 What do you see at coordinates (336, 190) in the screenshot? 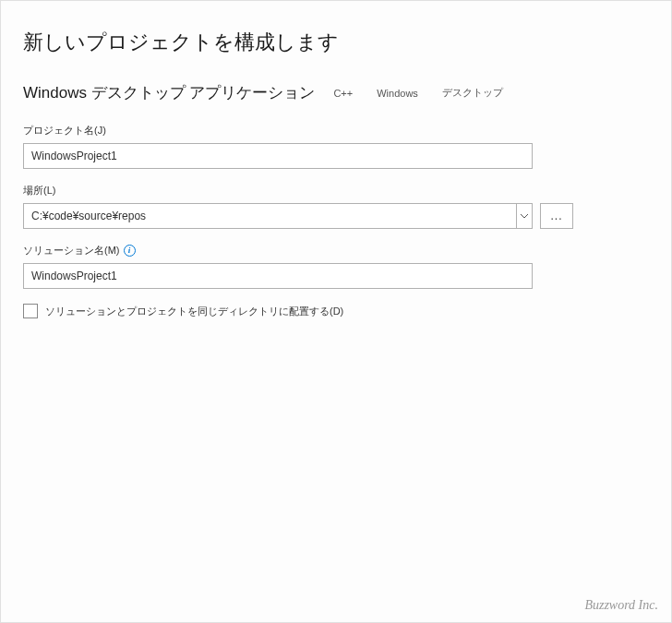
I see `location-label: 場所(L)` at bounding box center [336, 190].